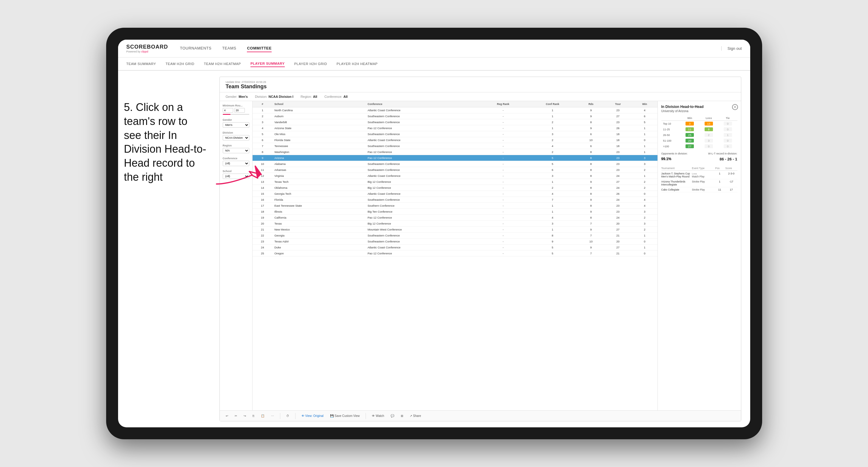 Image resolution: width=868 pixels, height=467 pixels. I want to click on save-custom-view-button: 💾 Save Custom View, so click(345, 416).